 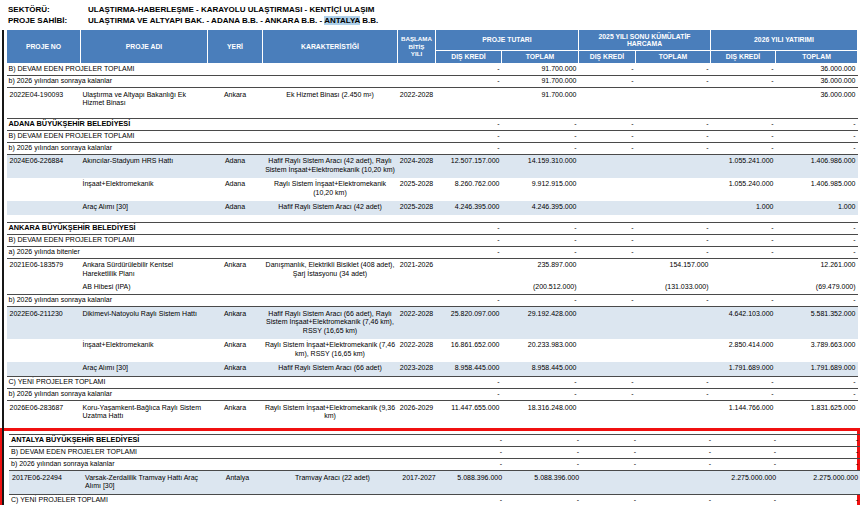 I want to click on group-header-kumulatif-harcama: 2025 YILI SONU KÜMÜLATİF HARCAMA, so click(x=645, y=40).